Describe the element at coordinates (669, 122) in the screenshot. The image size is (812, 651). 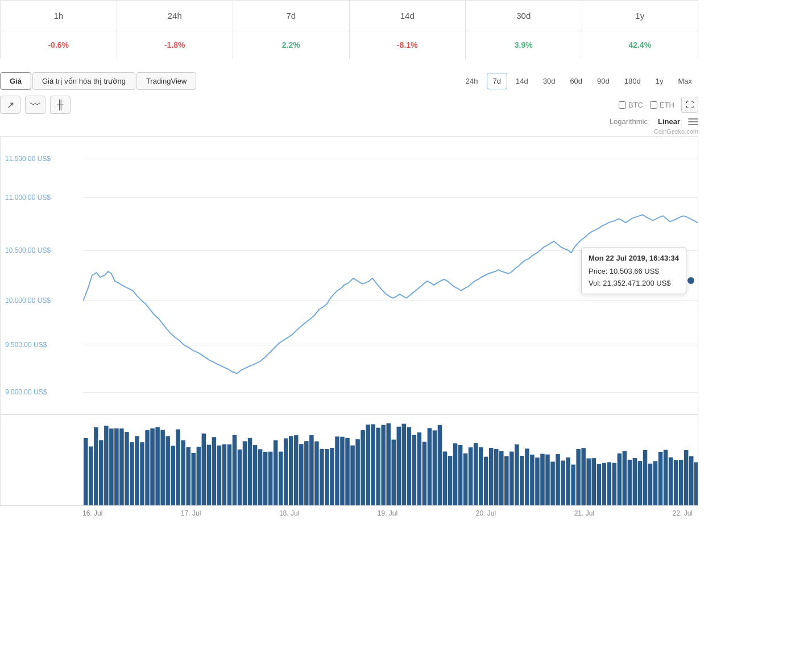
I see `linear-btn: Linear` at that location.